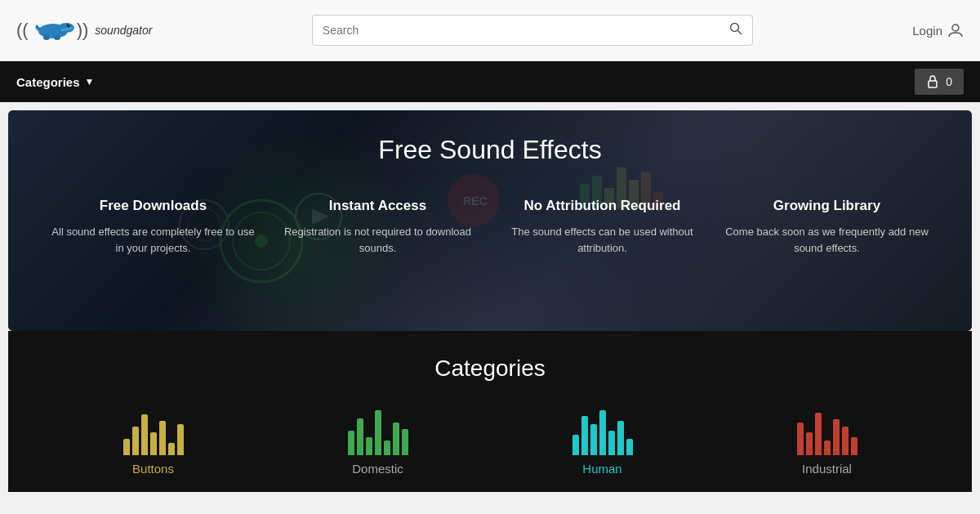 Image resolution: width=980 pixels, height=514 pixels. Describe the element at coordinates (736, 29) in the screenshot. I see `search-icon` at that location.